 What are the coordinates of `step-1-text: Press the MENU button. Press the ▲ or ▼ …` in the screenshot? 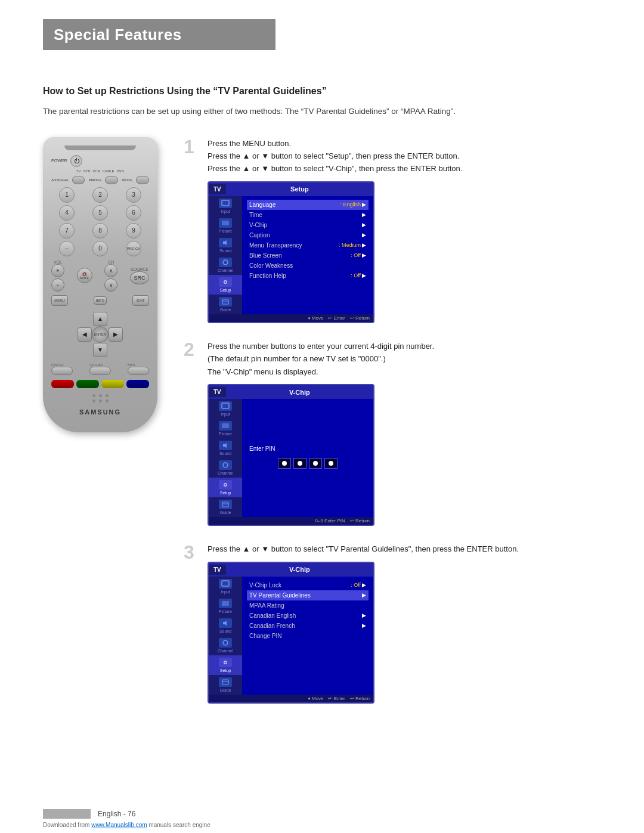 It's located at (404, 156).